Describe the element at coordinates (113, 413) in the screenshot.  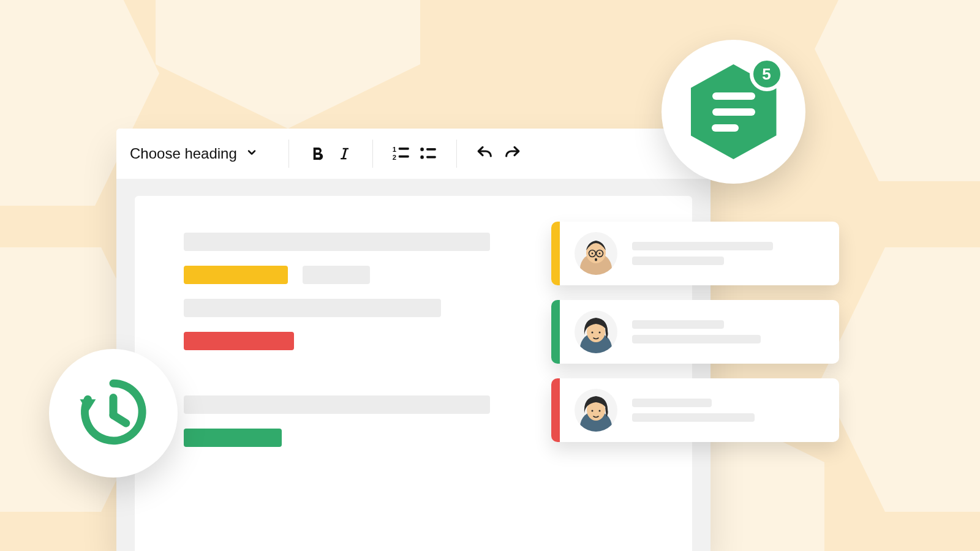
I see `history-icon` at that location.